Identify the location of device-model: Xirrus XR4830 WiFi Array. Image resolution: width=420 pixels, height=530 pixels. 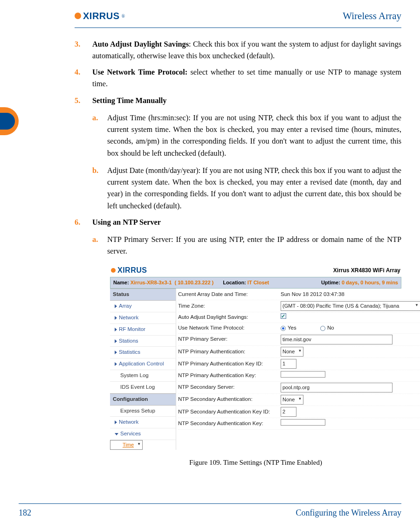
(367, 270).